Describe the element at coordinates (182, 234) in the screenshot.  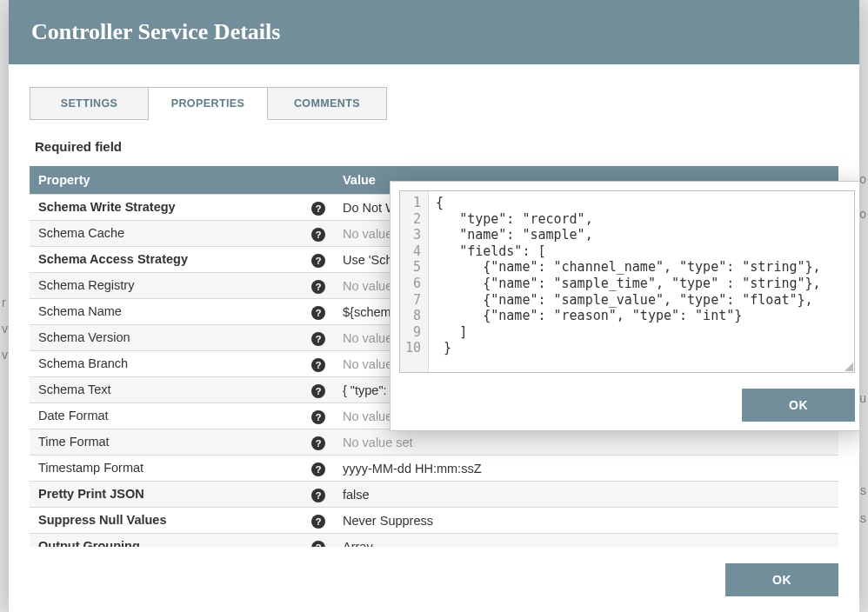
I see `property-name: Schema Cache?` at that location.